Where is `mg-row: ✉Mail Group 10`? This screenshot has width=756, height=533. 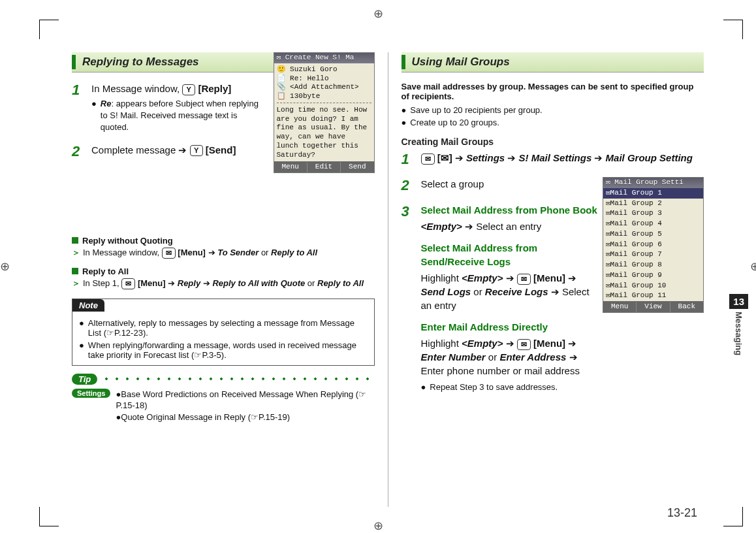
mg-row: ✉Mail Group 10 is located at coordinates (653, 286).